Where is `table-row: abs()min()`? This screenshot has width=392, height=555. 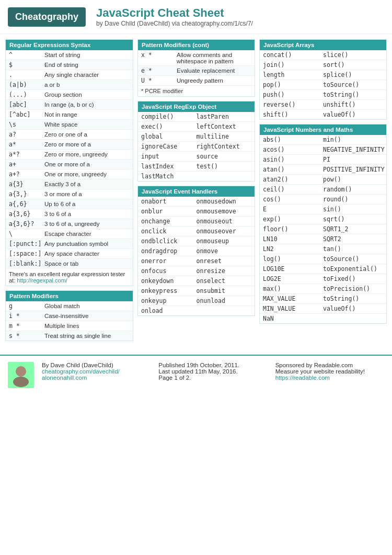
table-row: abs()min() is located at coordinates (323, 140).